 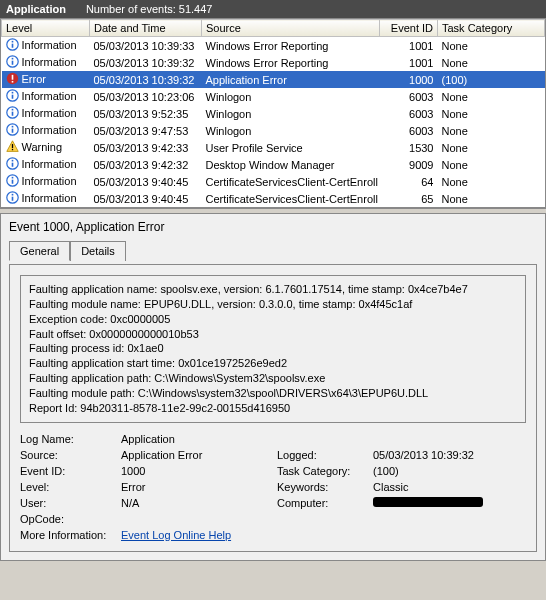 What do you see at coordinates (291, 164) in the screenshot?
I see `source-cell: Desktop Window Manager` at bounding box center [291, 164].